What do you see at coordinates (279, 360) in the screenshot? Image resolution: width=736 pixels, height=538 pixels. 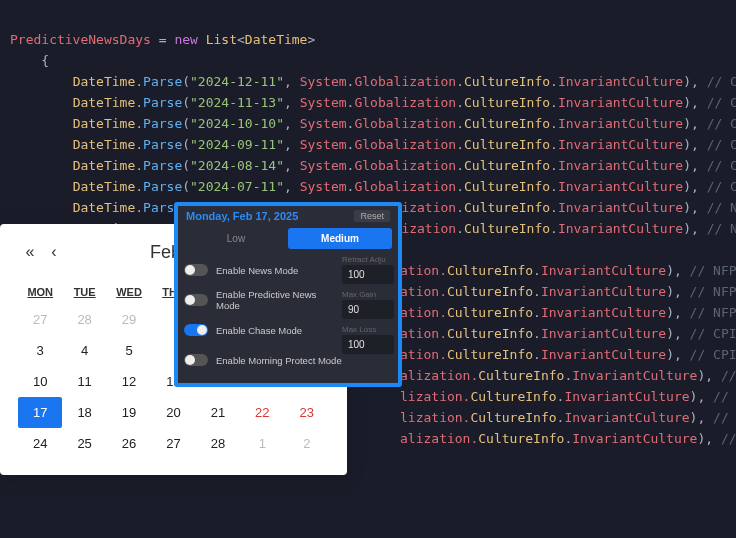 I see `toggle-label: Enable Morning Protect Mode` at bounding box center [279, 360].